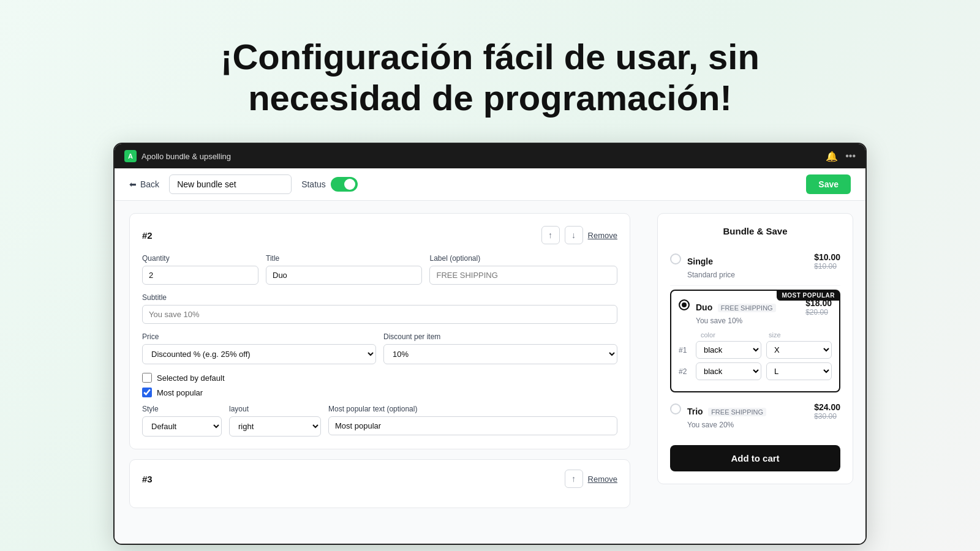  Describe the element at coordinates (380, 392) in the screenshot. I see `most-popular-row: Most popular` at that location.